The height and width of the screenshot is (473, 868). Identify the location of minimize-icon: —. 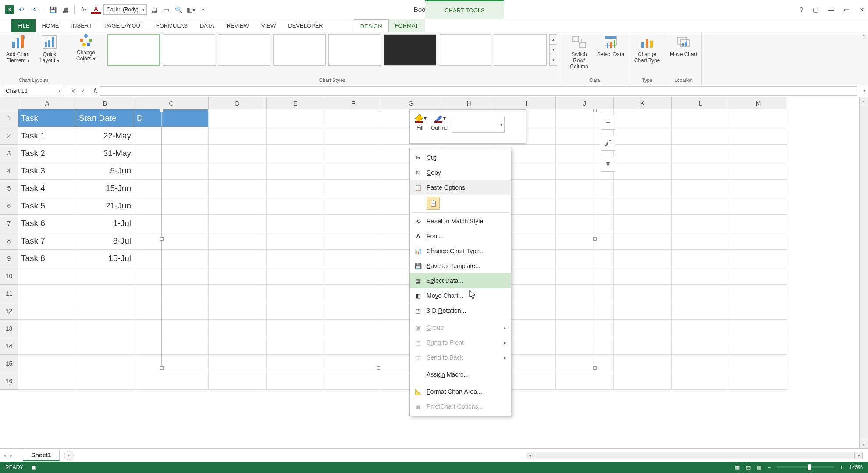
(831, 10).